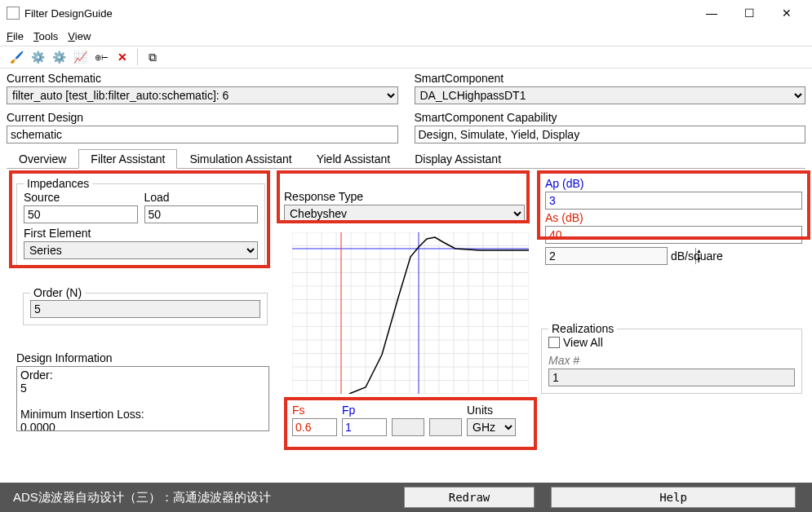 The image size is (812, 512). I want to click on minimize-button: —, so click(712, 13).